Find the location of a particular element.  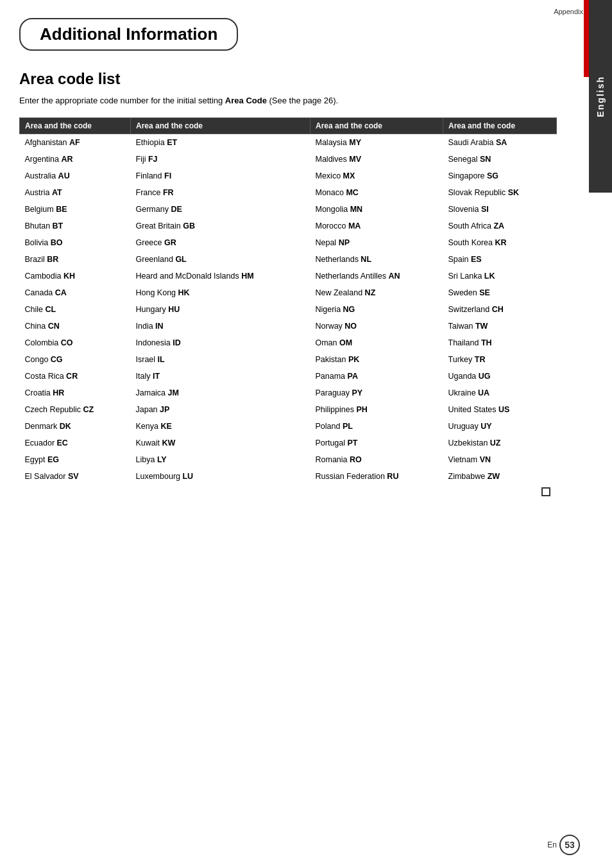

area-entry: Pakistan PK is located at coordinates (376, 360).